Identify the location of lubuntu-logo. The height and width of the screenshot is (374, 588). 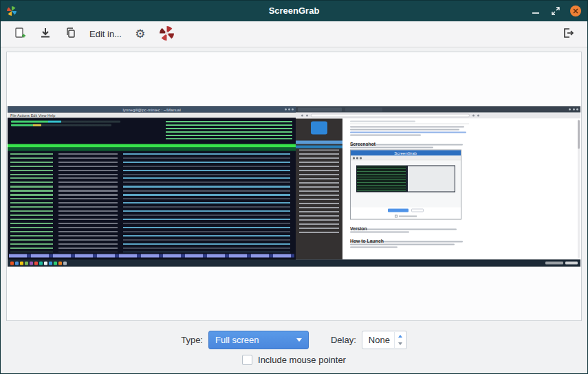
(319, 128).